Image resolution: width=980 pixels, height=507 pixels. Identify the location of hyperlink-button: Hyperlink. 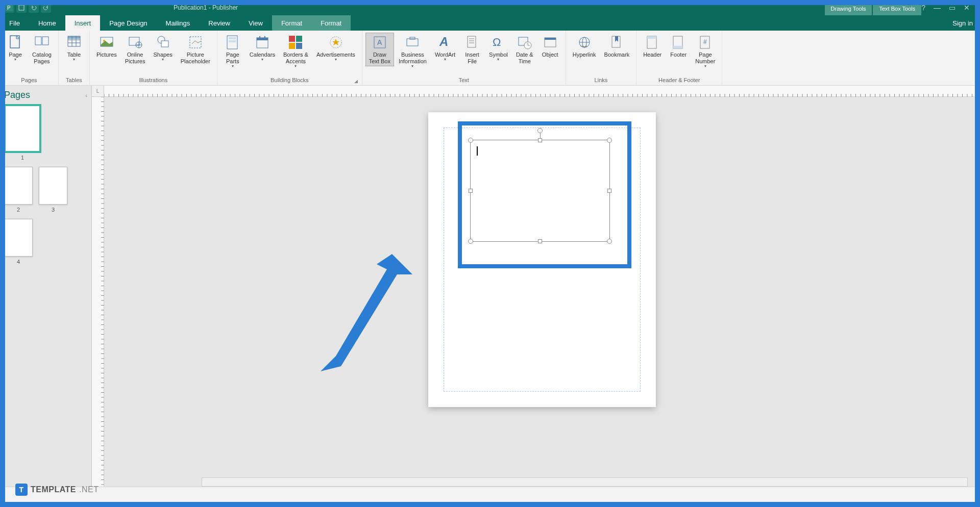
(584, 46).